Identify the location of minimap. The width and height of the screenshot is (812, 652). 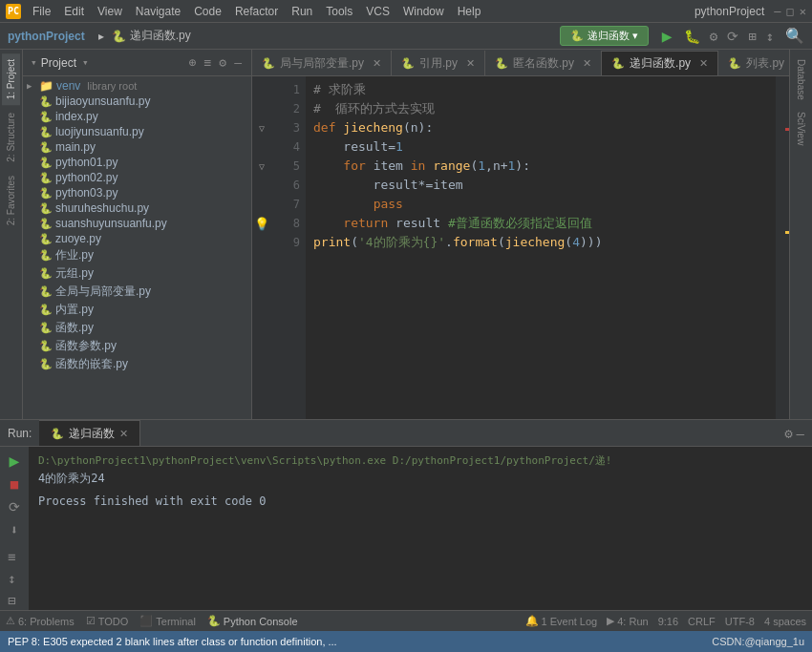
(782, 248).